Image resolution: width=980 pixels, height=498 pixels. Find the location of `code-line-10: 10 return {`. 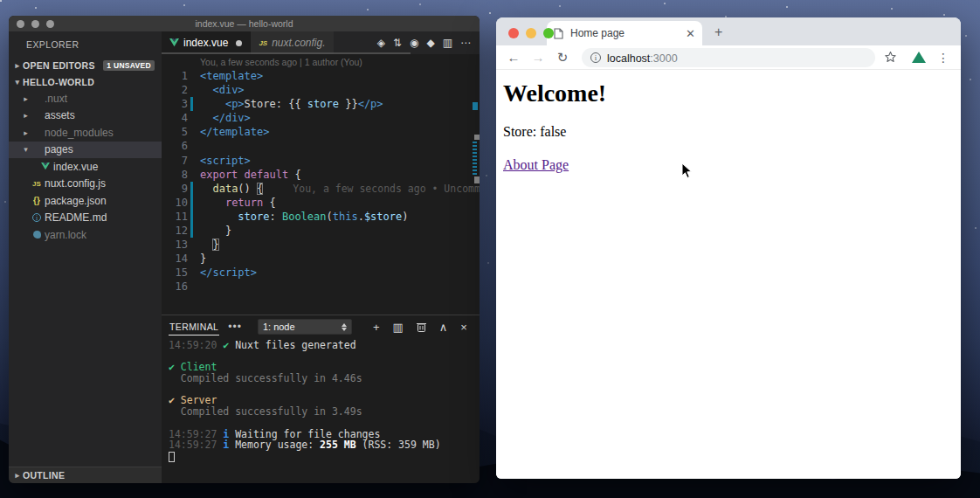

code-line-10: 10 return { is located at coordinates (321, 203).